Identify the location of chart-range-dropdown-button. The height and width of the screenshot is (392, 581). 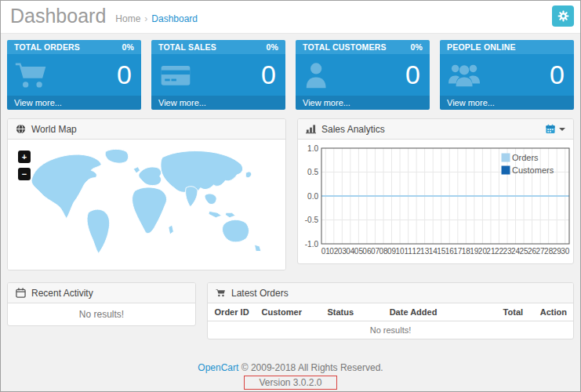
(555, 129).